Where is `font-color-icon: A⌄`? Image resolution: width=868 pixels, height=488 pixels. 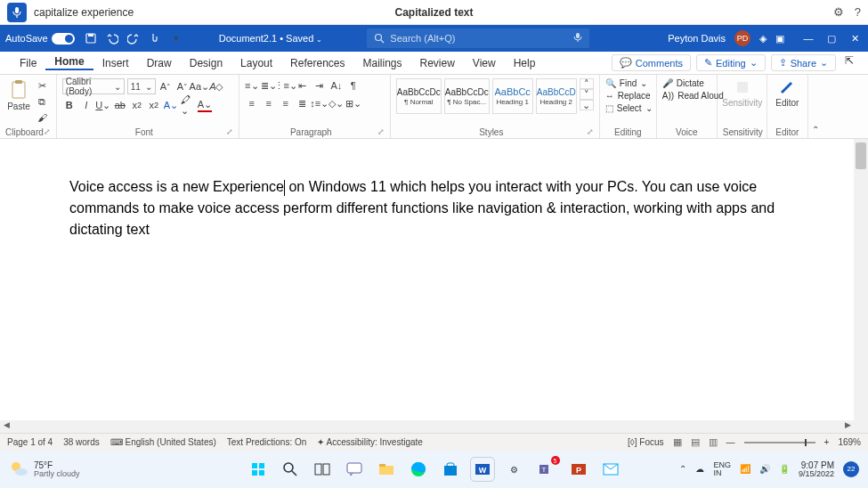
font-color-icon: A⌄ is located at coordinates (205, 105).